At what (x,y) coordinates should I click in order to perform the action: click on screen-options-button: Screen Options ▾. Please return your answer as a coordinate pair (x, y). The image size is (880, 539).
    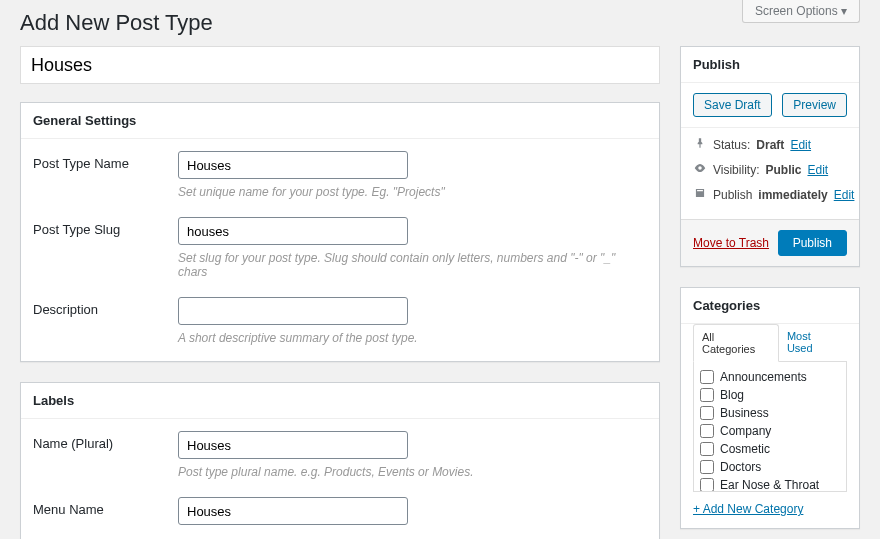
    Looking at the image, I should click on (801, 12).